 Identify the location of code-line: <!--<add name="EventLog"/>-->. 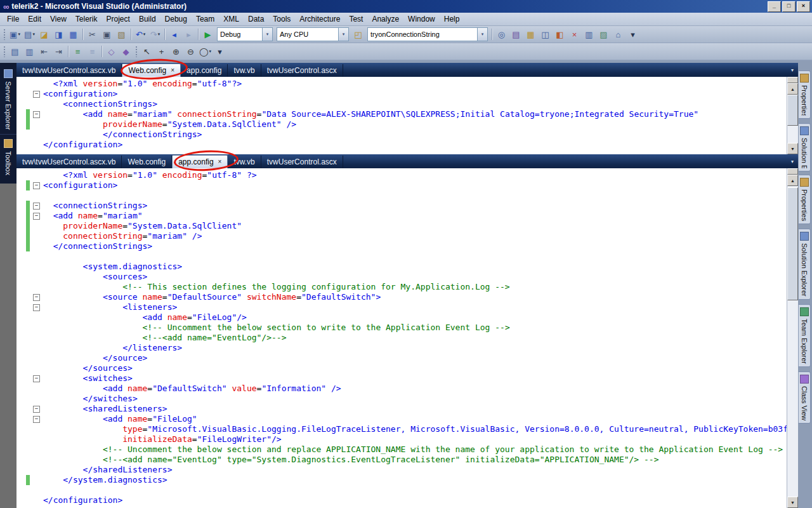
(402, 338).